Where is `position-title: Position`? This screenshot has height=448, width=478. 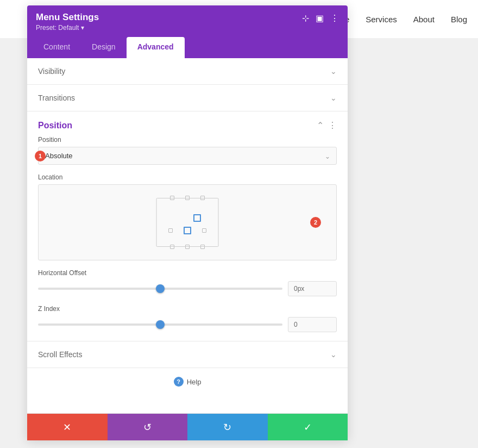
position-title: Position is located at coordinates (55, 126).